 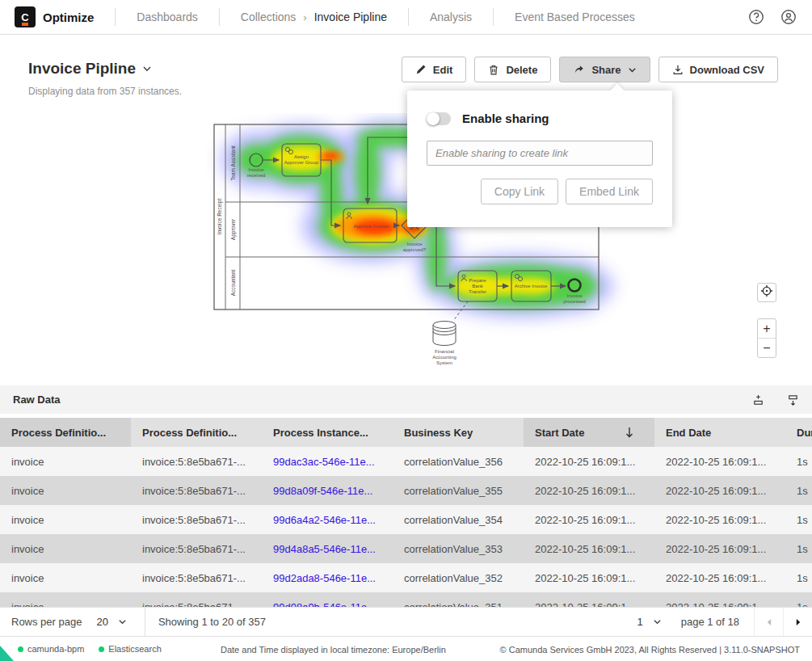 What do you see at coordinates (439, 119) in the screenshot?
I see `enable-sharing-toggle` at bounding box center [439, 119].